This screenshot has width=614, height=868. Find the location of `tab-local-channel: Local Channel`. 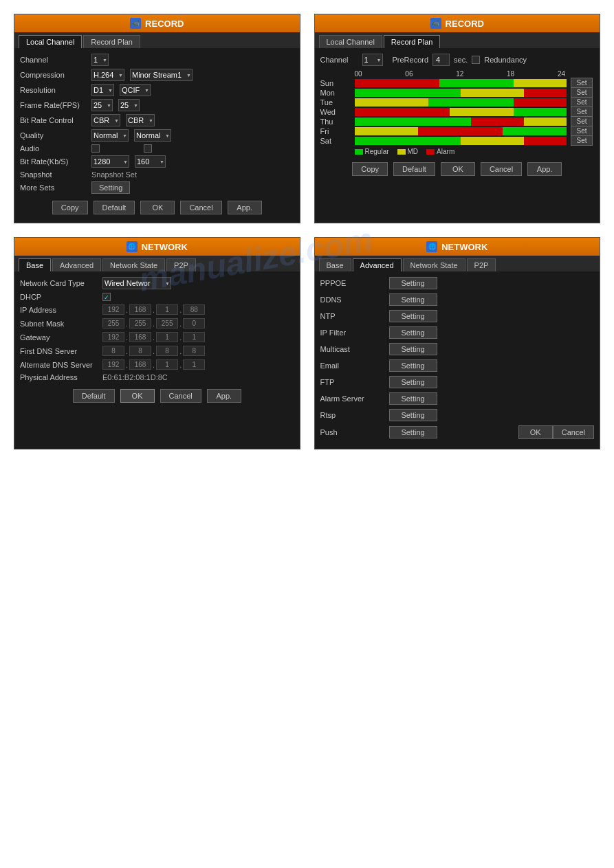

tab-local-channel: Local Channel is located at coordinates (50, 41).